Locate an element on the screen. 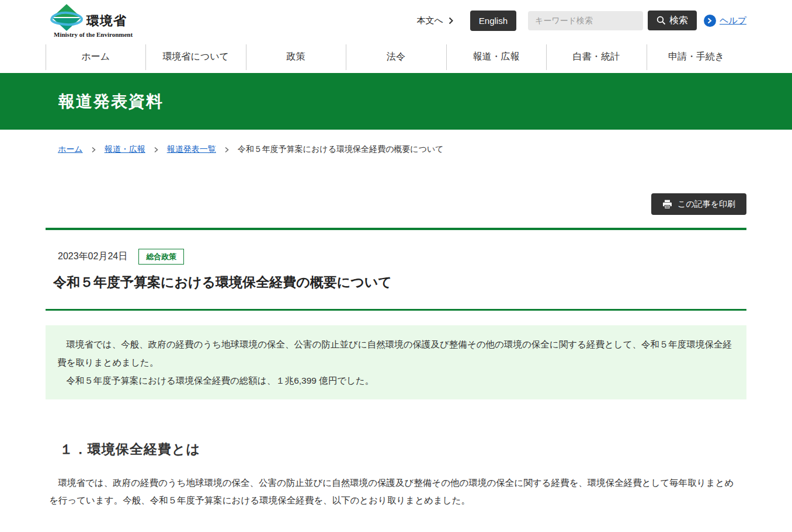  nav-item-about: 環境省について is located at coordinates (195, 57).